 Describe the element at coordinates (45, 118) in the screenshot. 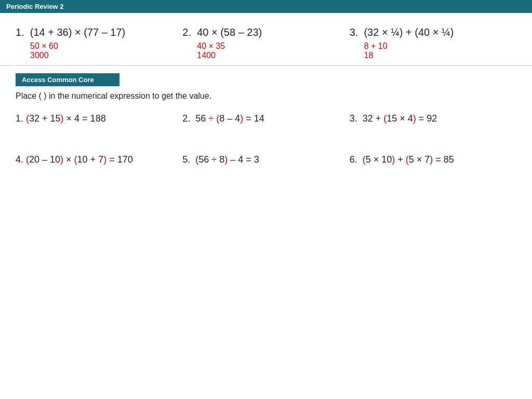

I see `acc-p1-expr: 32 + 15` at that location.